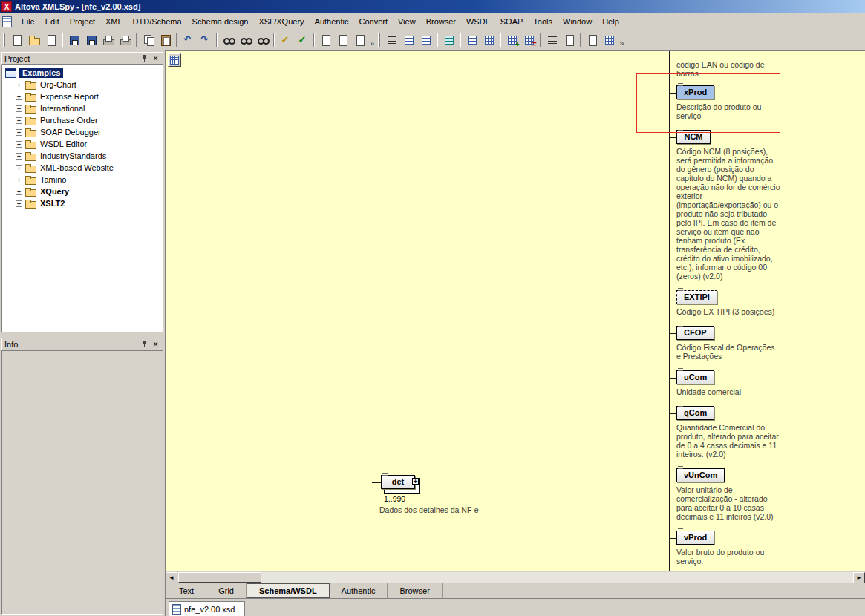 The height and width of the screenshot is (616, 865). Describe the element at coordinates (114, 22) in the screenshot. I see `menu-item-xml: XML` at that location.